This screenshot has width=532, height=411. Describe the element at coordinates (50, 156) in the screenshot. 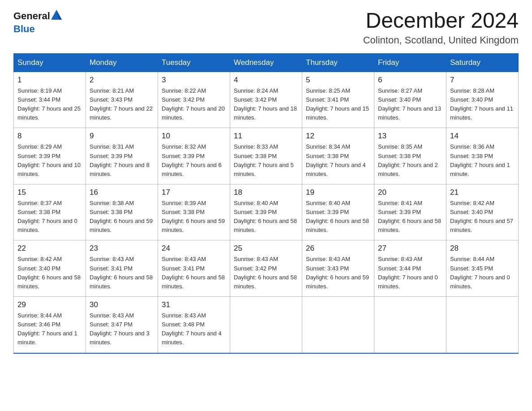

I see `table-row: 8 Sunrise: 8:29 AMSunset: 3:39 PMDayligh…` at that location.